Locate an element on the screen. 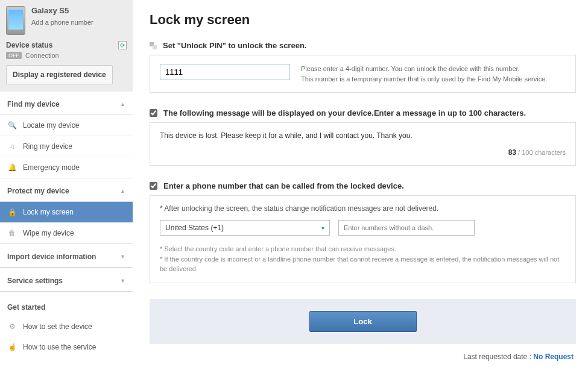 The height and width of the screenshot is (373, 588). message-heading: The following message will be displayed … is located at coordinates (345, 113).